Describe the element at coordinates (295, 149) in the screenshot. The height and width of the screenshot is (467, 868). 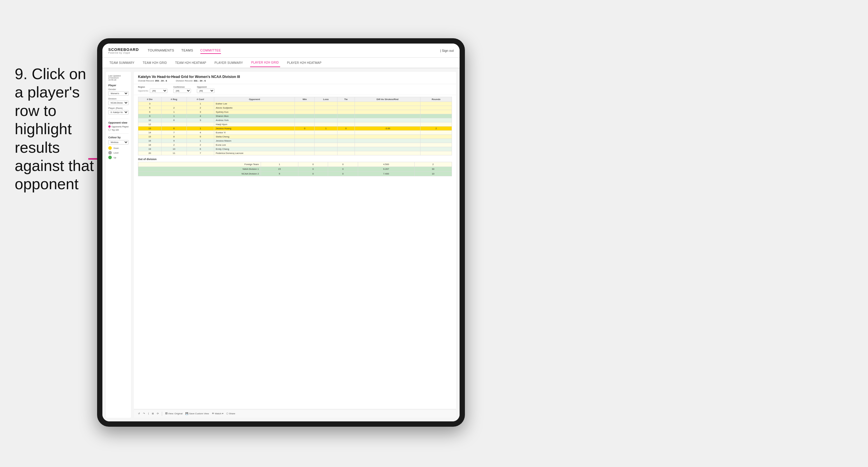
I see `table-row: 19106Emily Chang` at that location.